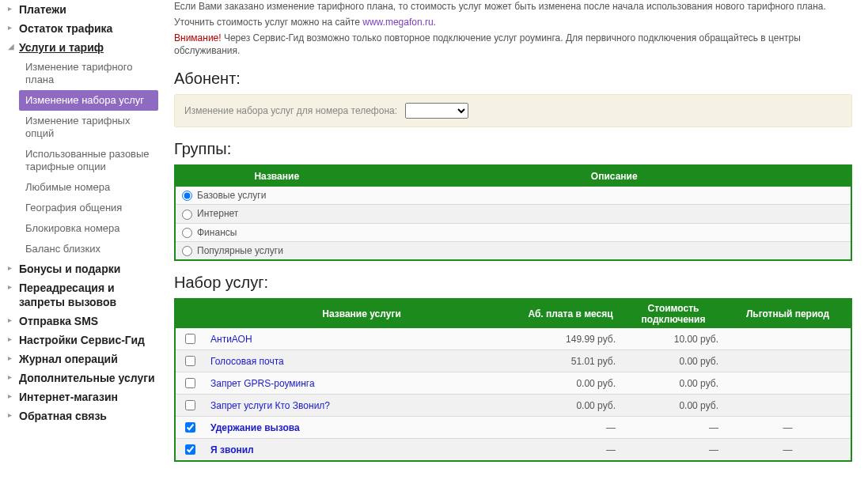 The height and width of the screenshot is (495, 868). Describe the element at coordinates (89, 161) in the screenshot. I see `subnav-item: Использованные разовые тарифные опции` at that location.